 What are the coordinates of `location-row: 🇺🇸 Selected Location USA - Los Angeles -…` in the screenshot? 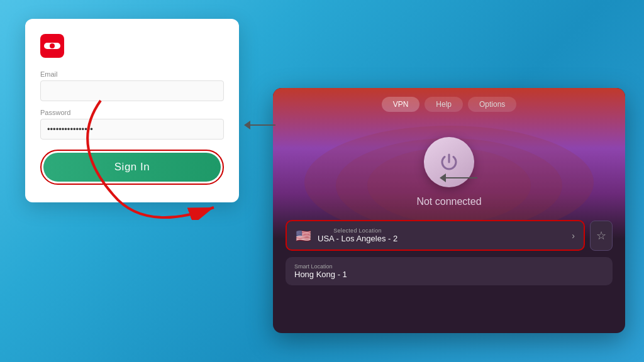 It's located at (449, 235).